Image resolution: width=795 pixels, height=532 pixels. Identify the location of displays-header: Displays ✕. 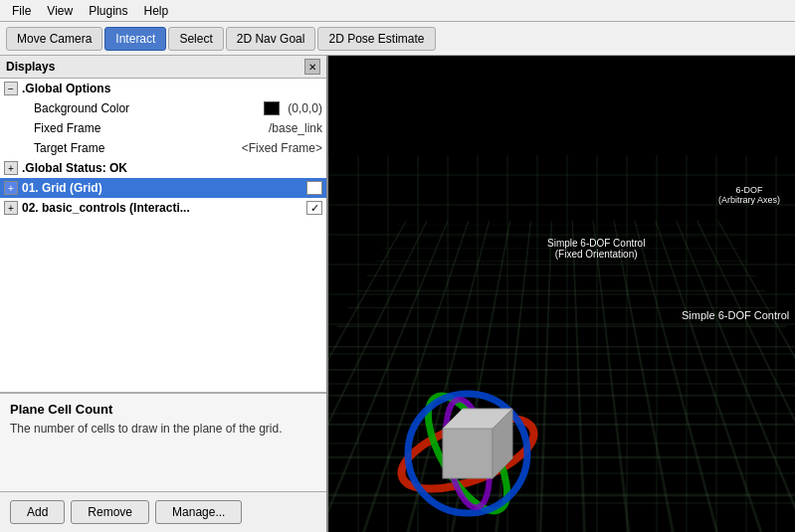
(163, 68).